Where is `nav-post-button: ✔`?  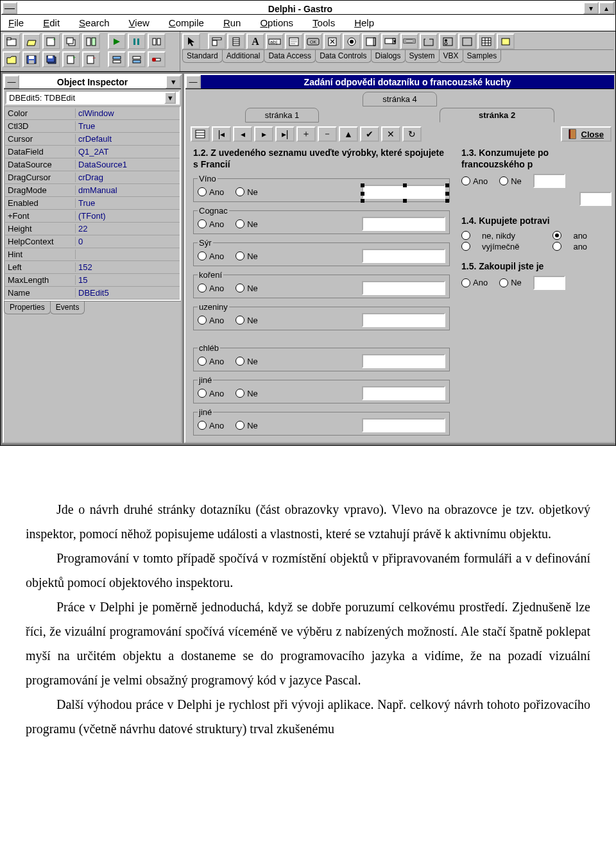 nav-post-button: ✔ is located at coordinates (370, 134).